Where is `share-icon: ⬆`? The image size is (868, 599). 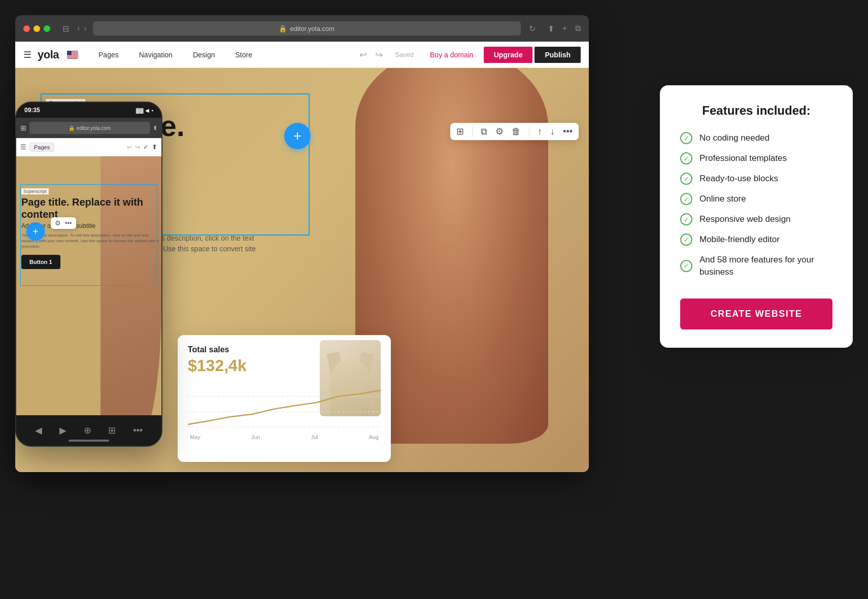
share-icon: ⬆ is located at coordinates (551, 28).